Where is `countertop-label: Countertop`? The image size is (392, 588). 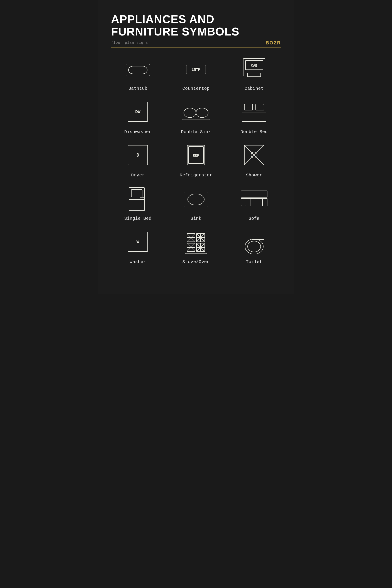
countertop-label: Countertop is located at coordinates (196, 88).